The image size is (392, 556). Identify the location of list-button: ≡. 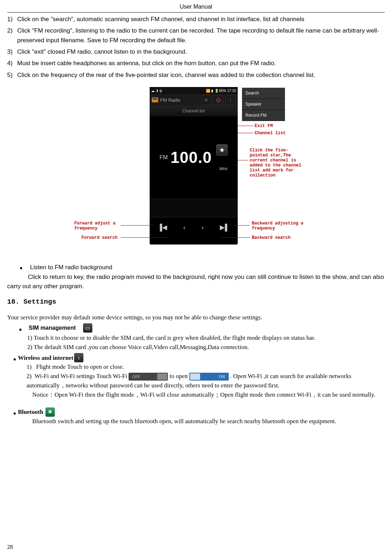
(206, 100).